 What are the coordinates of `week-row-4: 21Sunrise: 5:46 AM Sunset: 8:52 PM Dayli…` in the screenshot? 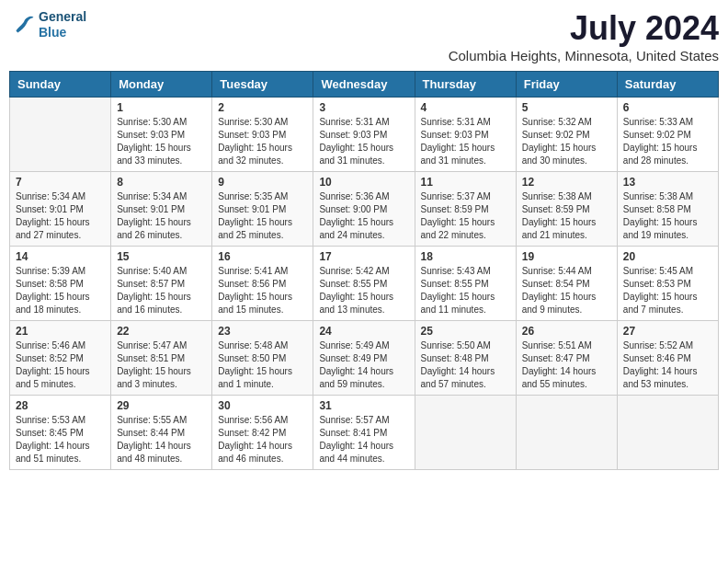 It's located at (364, 359).